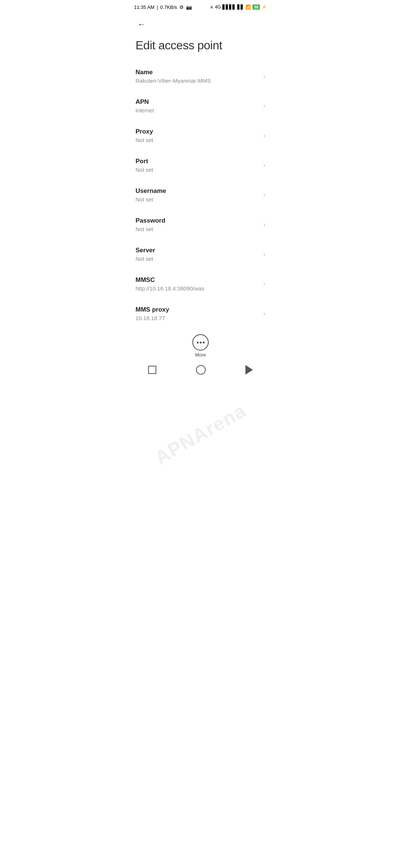  What do you see at coordinates (238, 7) in the screenshot?
I see `status-right: ⨯ 4G ▋▋▋▋ ▋▋ 📶 38 ⚡` at bounding box center [238, 7].